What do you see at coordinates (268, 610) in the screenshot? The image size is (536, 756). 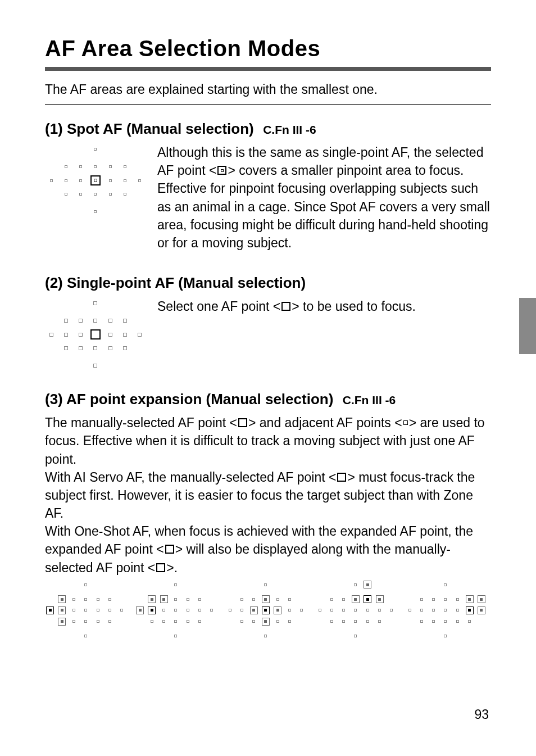 I see `diagram-expansion-row` at bounding box center [268, 610].